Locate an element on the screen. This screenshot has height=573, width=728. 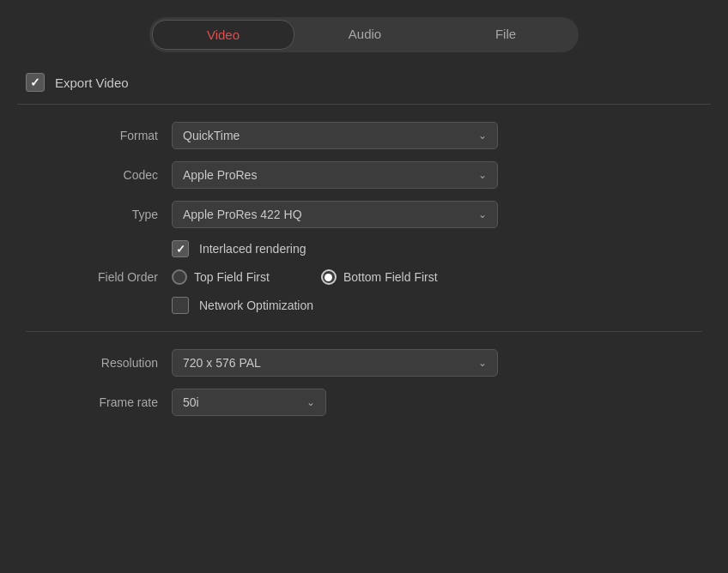
field-order-row: Field Order Top Field First Bottom Field… is located at coordinates (364, 277).